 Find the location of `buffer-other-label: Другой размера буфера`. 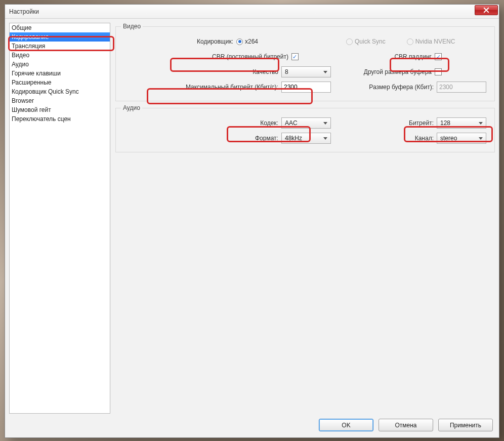

buffer-other-label: Другой размера буфера is located at coordinates (398, 72).